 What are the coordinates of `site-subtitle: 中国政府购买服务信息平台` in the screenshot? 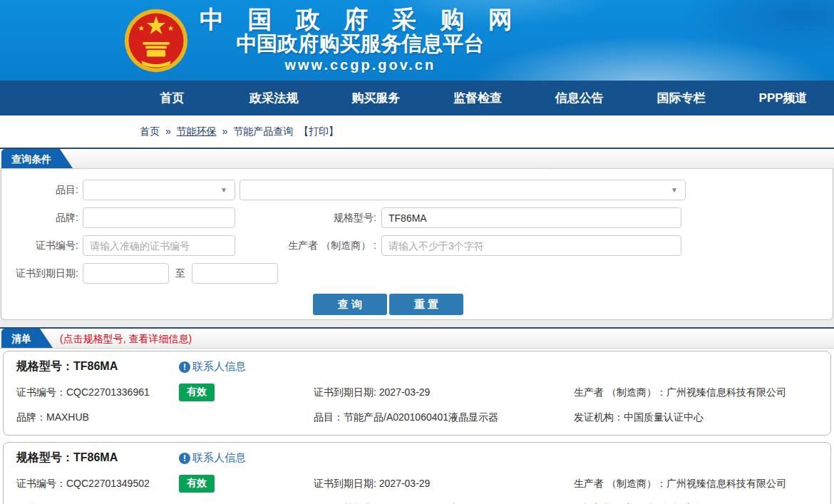 It's located at (361, 44).